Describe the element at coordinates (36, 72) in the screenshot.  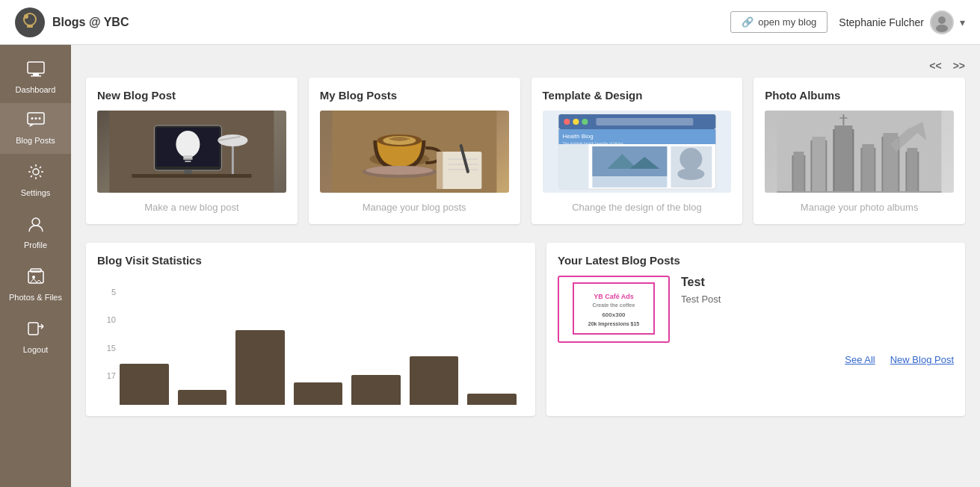
I see `monitor-icon` at that location.